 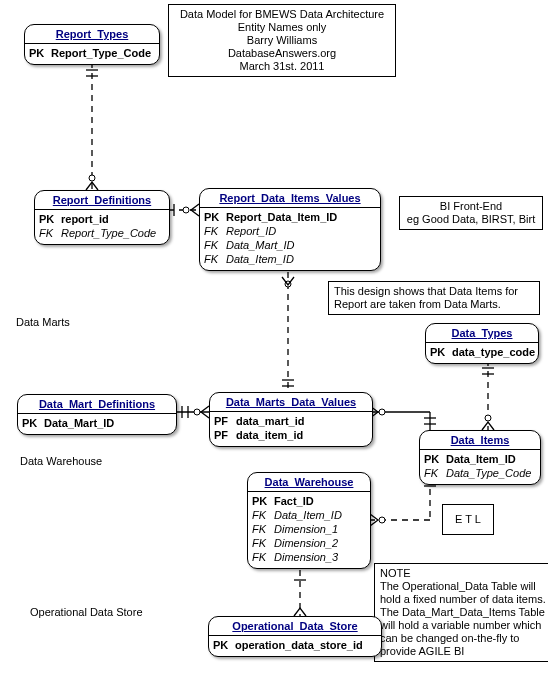 What do you see at coordinates (282, 54) in the screenshot?
I see `header-line4: DatabaseAnswers.org` at bounding box center [282, 54].